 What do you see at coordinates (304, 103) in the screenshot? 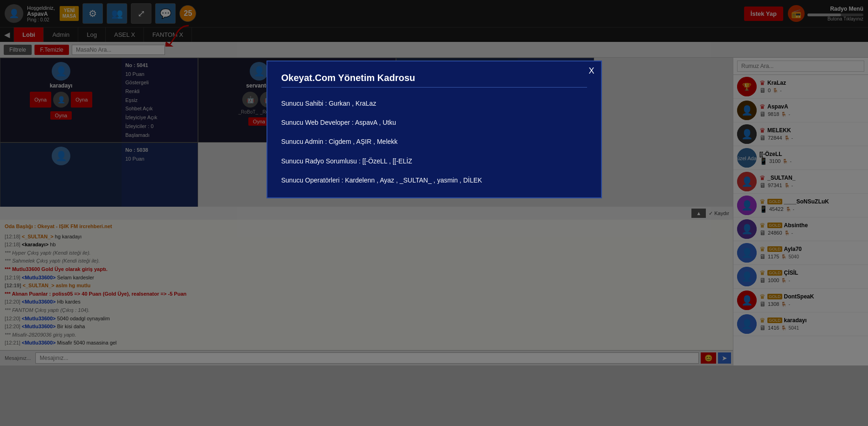
I see `modal-label-0: Sunucu Sahibi :` at bounding box center [304, 103].